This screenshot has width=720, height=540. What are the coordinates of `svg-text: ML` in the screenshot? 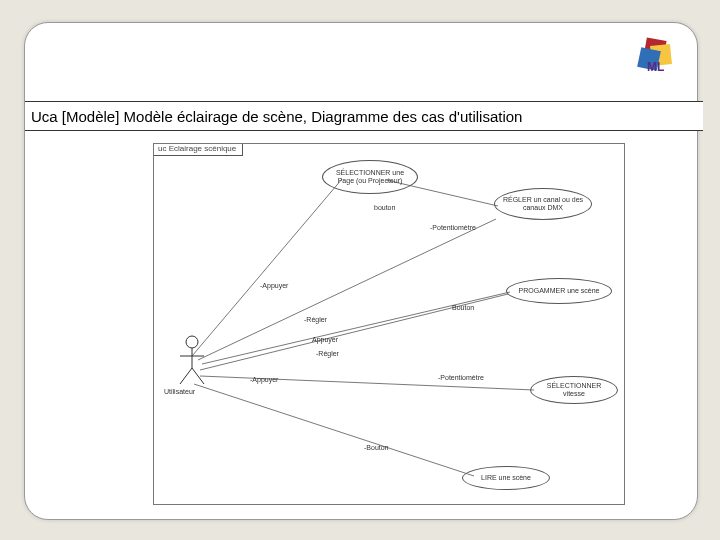 It's located at (656, 67).